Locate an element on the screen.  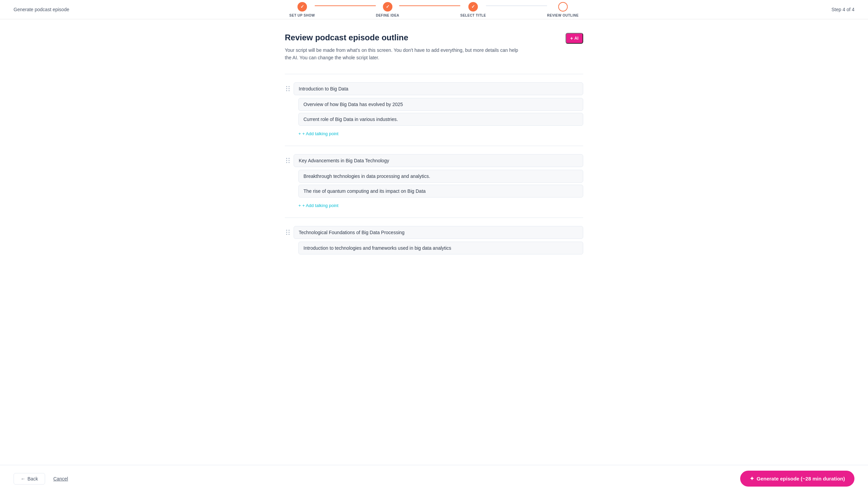
add-talking-point-label-2: + Add talking point is located at coordinates (321, 205).